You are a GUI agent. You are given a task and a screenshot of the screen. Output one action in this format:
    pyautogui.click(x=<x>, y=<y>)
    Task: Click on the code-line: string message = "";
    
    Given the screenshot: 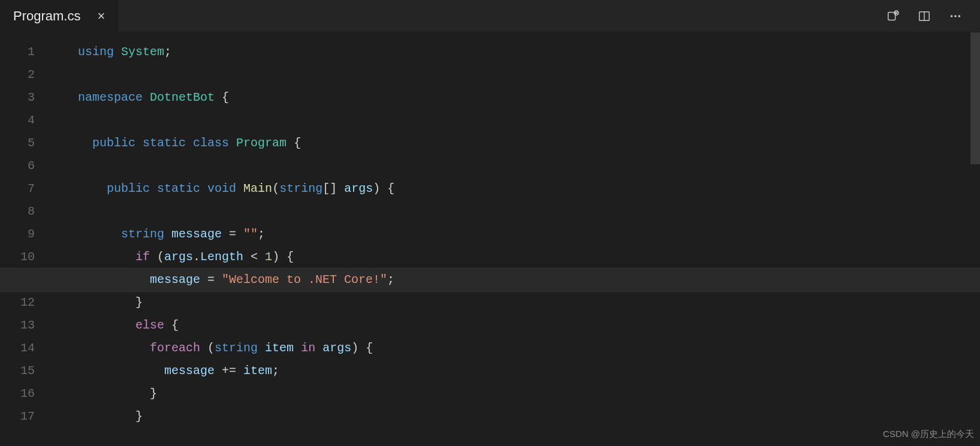 What is the action you would take?
    pyautogui.click(x=529, y=234)
    